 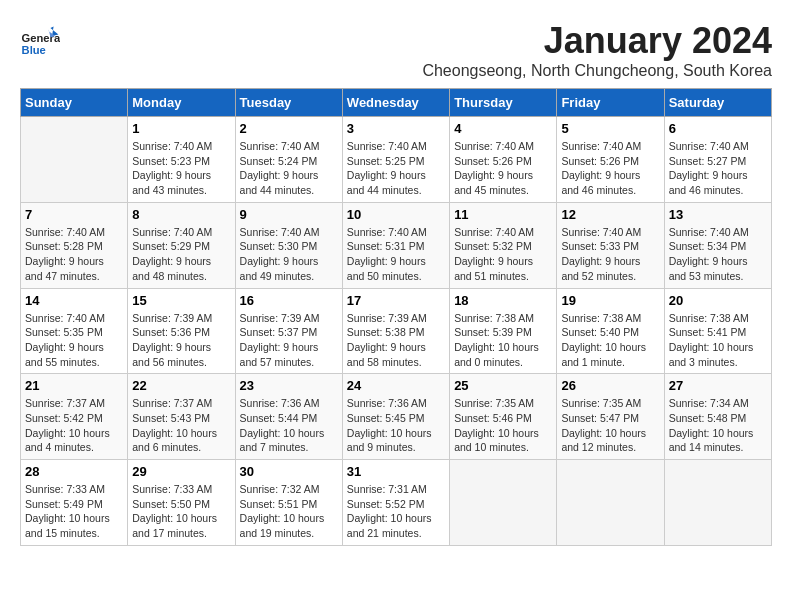 I want to click on day-info: Sunrise: 7:38 AM Sunset: 5:39 PM Dayligh…, so click(x=503, y=340).